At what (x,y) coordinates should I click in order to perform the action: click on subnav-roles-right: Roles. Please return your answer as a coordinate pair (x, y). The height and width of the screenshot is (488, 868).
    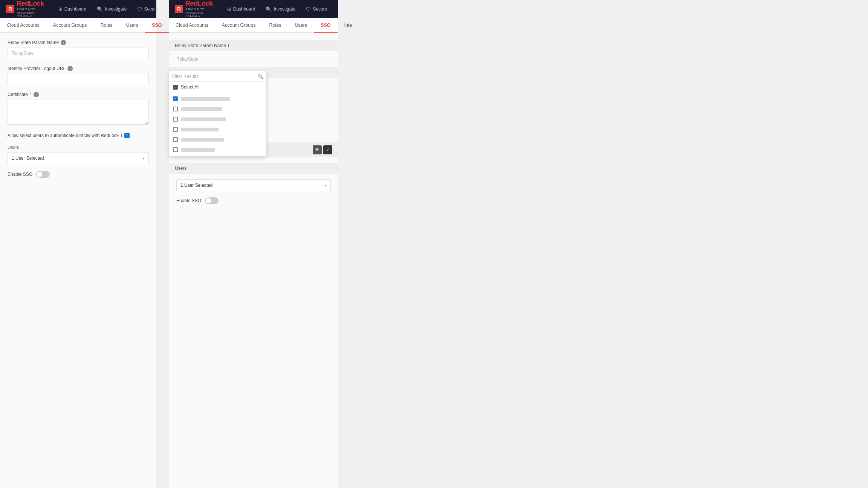
    Looking at the image, I should click on (275, 26).